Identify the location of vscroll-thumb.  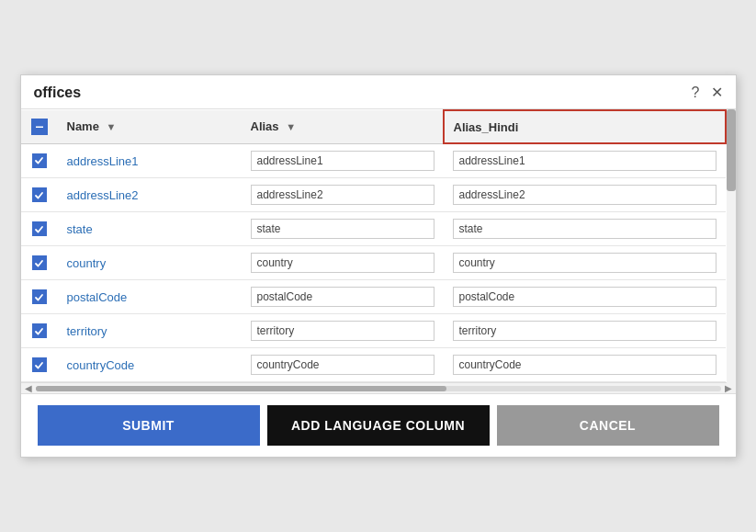
(731, 151).